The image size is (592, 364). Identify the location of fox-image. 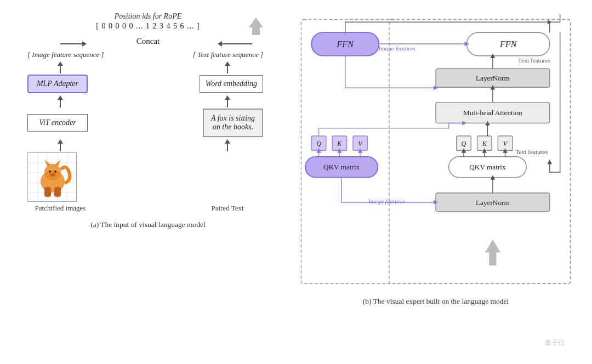
(52, 177).